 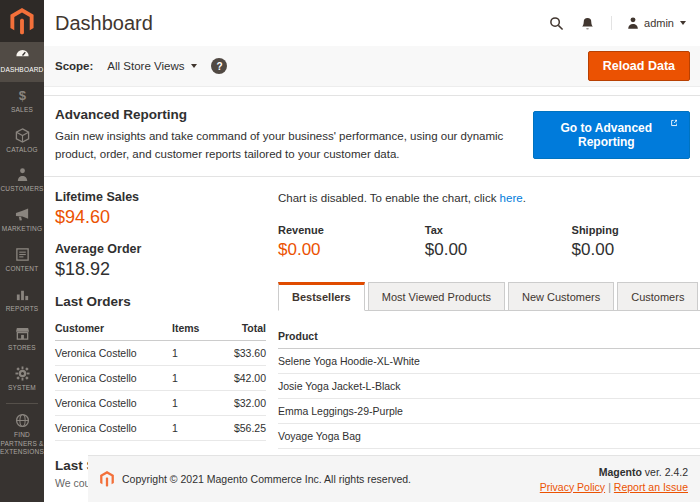 What do you see at coordinates (674, 123) in the screenshot?
I see `external-link-icon` at bounding box center [674, 123].